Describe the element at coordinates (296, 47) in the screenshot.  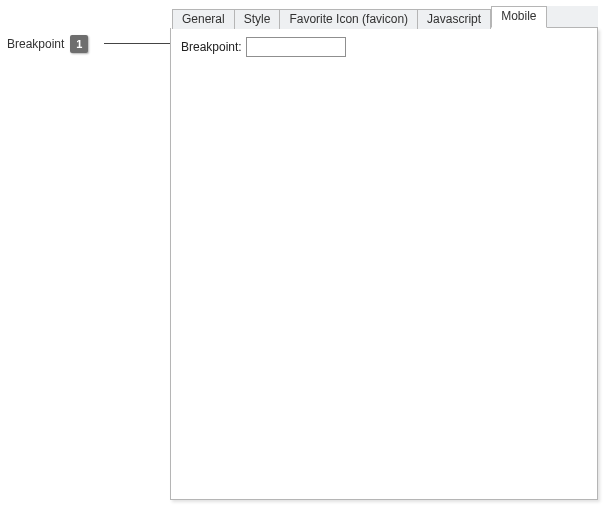
I see `breakpoint-input` at that location.